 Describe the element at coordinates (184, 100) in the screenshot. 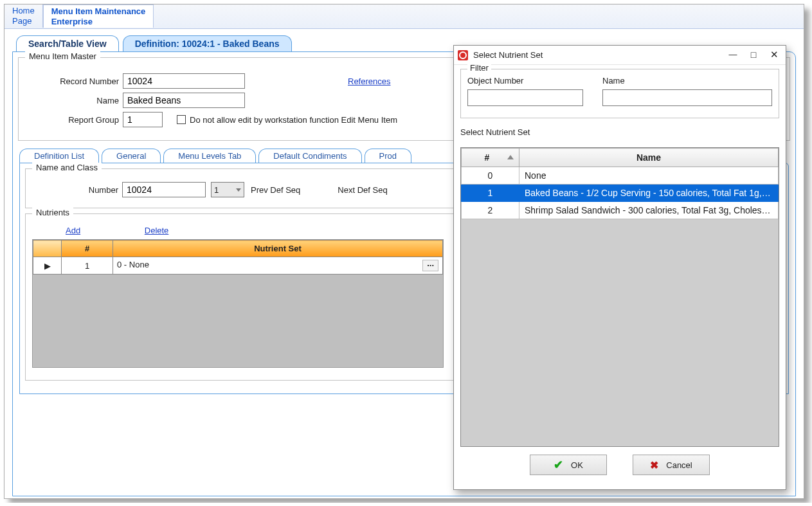

I see `name-field` at that location.